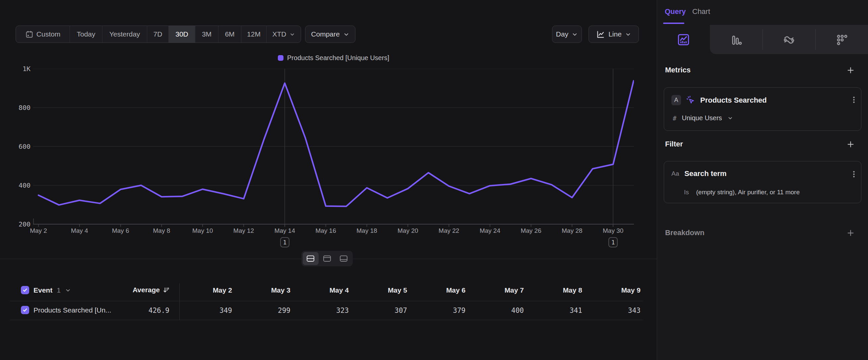  What do you see at coordinates (330, 34) in the screenshot?
I see `compare-button: Compare` at bounding box center [330, 34].